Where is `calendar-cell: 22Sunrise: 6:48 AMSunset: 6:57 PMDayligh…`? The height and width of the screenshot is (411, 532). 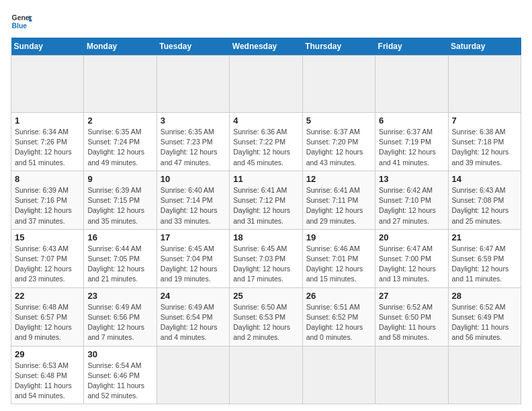
calendar-cell: 22Sunrise: 6:48 AMSunset: 6:57 PMDayligh… is located at coordinates (48, 317).